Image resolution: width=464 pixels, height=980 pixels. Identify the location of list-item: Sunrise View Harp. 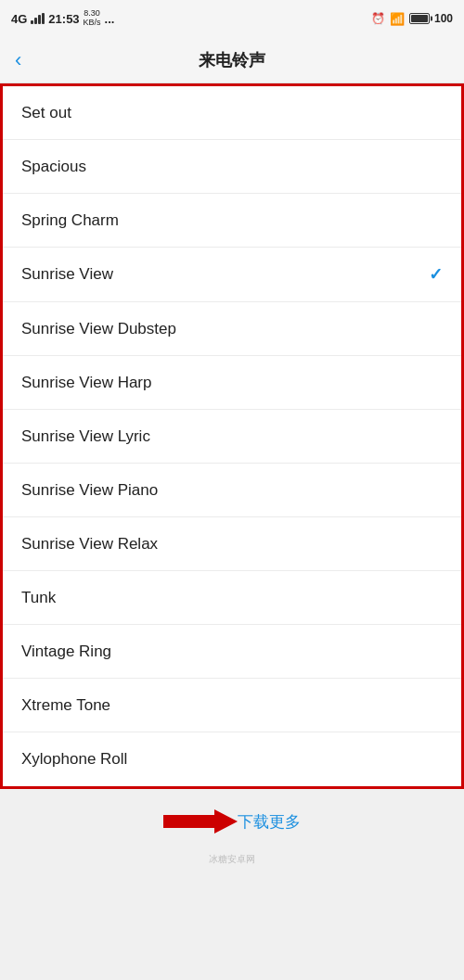
(232, 383).